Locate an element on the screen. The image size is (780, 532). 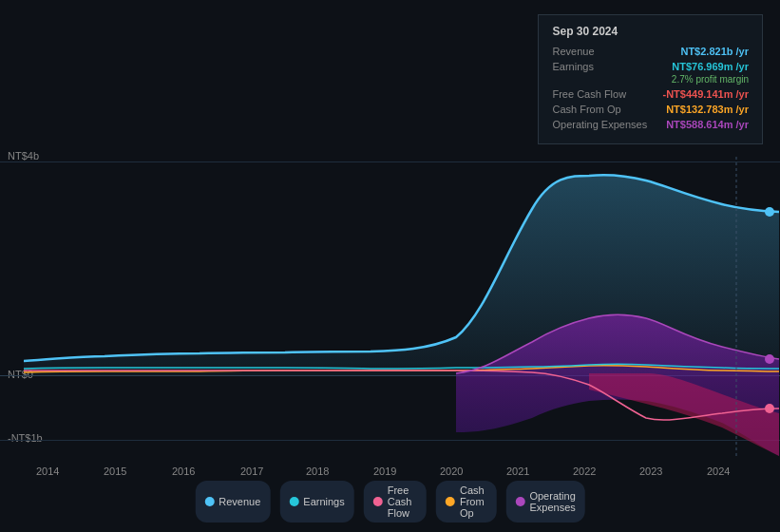
tooltip-row-opex: Operating Expenses NT$588.614m /yr is located at coordinates (650, 124).